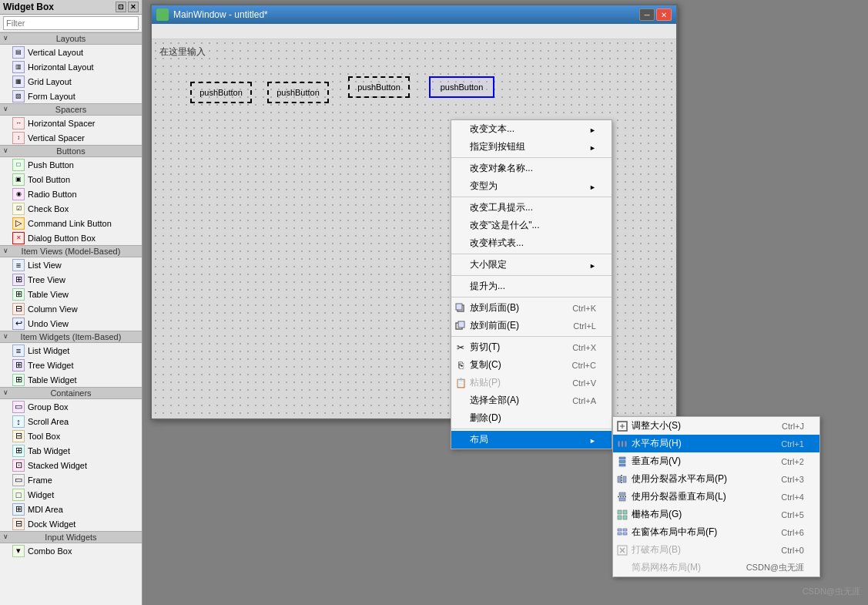 This screenshot has width=868, height=605. I want to click on item-list-view: ≡ List View, so click(71, 265).